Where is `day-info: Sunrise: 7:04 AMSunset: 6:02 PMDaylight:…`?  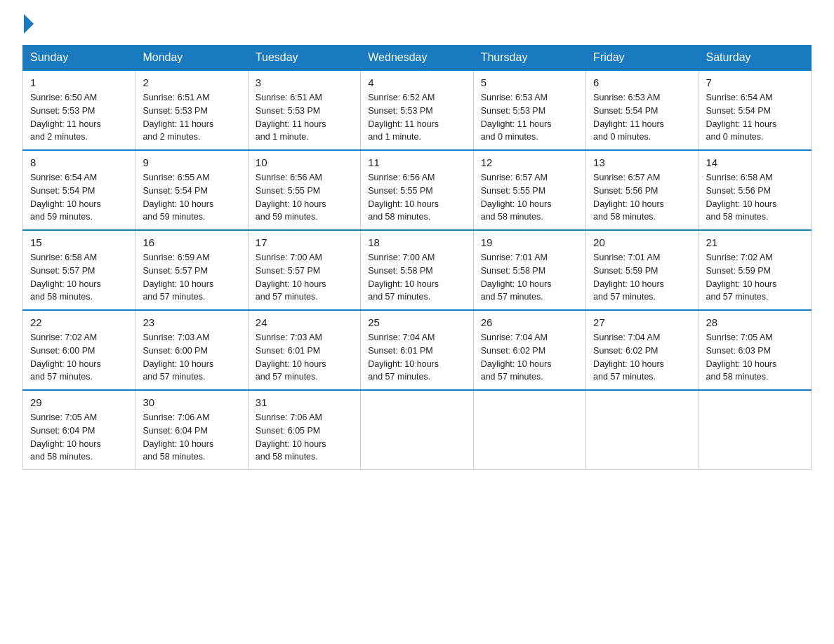 day-info: Sunrise: 7:04 AMSunset: 6:02 PMDaylight:… is located at coordinates (529, 358).